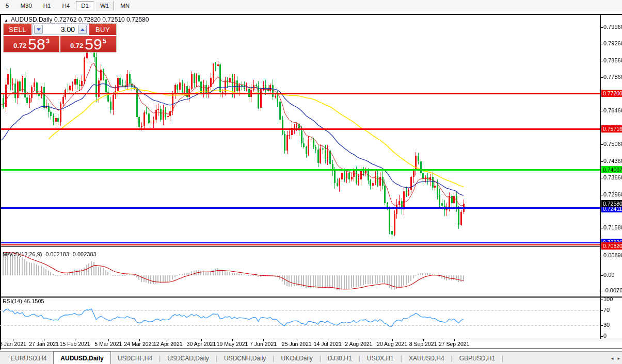  I want to click on timeframe-toolbar: 5M30H1H4D1W1MN, so click(311, 6).